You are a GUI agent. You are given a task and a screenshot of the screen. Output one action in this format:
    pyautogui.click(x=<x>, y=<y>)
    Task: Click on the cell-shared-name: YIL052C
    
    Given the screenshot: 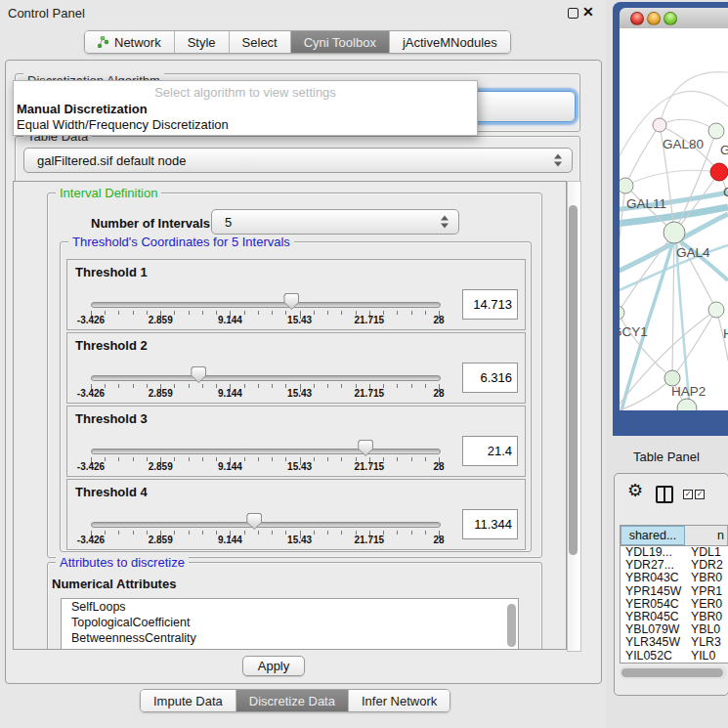 What is the action you would take?
    pyautogui.click(x=653, y=657)
    